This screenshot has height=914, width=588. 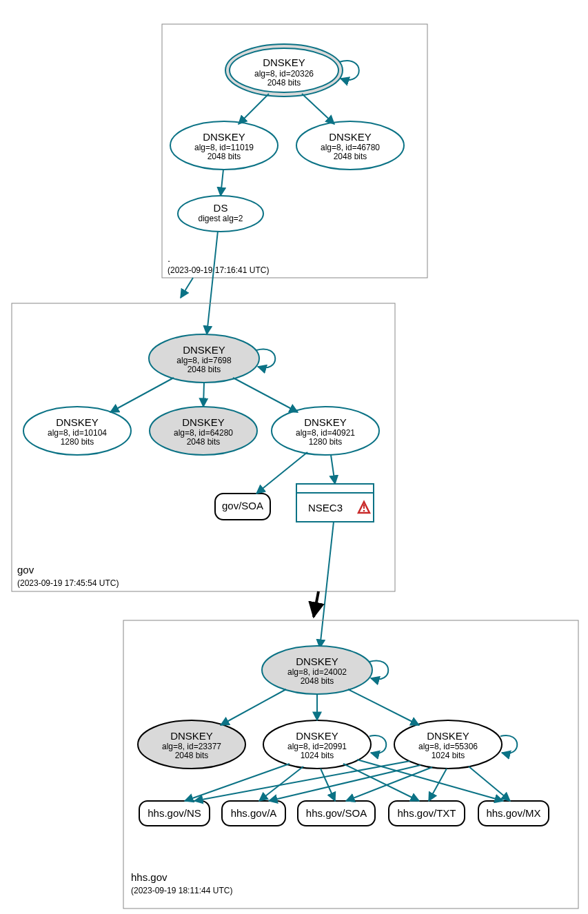 I want to click on node-hhs-mx: hhs.gov/MX, so click(x=514, y=813).